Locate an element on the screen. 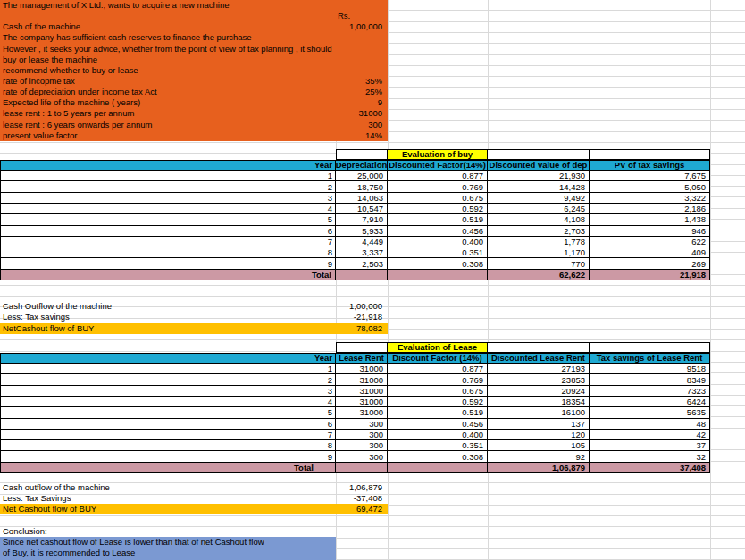  cell-depreciation: 3,337 is located at coordinates (362, 253).